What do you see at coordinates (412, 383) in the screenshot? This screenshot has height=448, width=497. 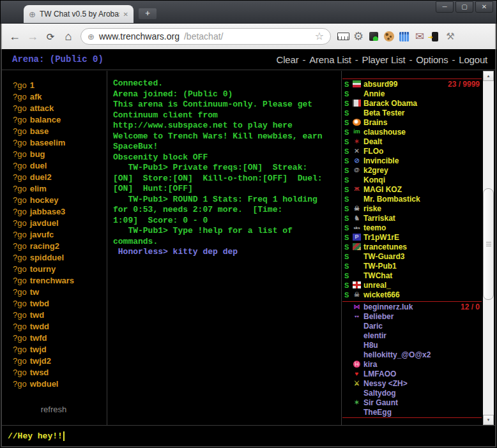 I see `player-row: ⚔ Nessy <ZH>` at bounding box center [412, 383].